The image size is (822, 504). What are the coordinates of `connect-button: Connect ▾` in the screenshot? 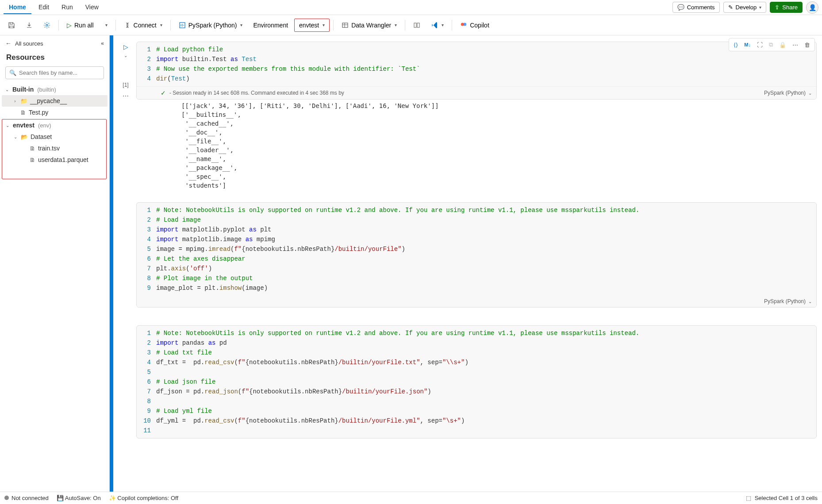 It's located at (143, 25).